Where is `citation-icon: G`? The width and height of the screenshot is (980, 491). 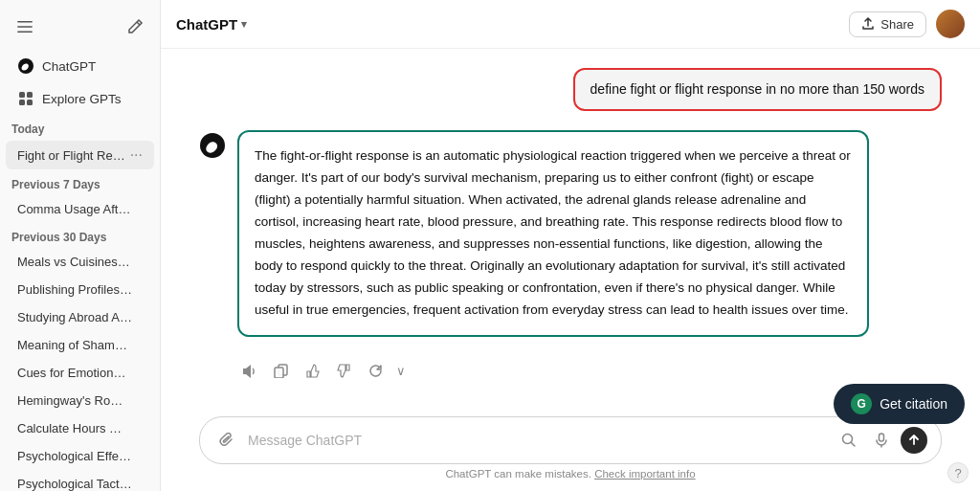 citation-icon: G is located at coordinates (861, 404).